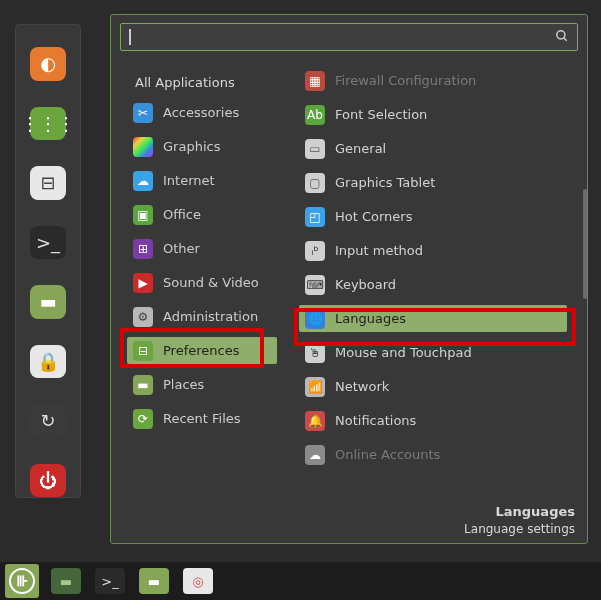  I want to click on category-accessories: ✂Accessories, so click(202, 112).